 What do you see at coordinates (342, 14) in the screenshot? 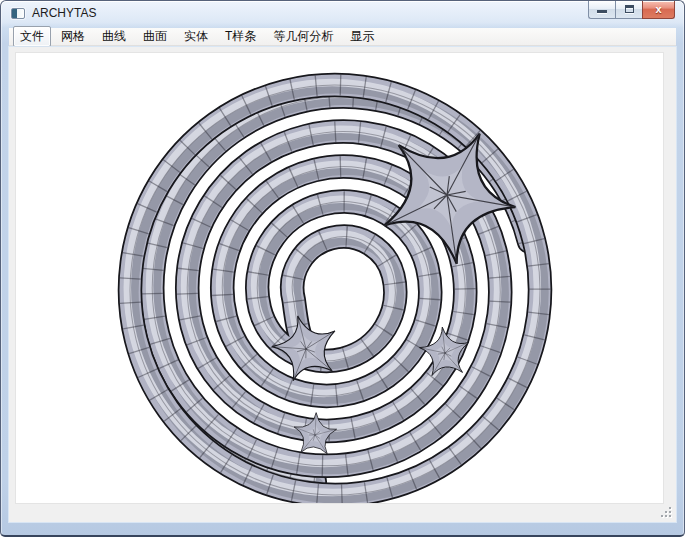
I see `title-bar: ARCHYTAS x` at bounding box center [342, 14].